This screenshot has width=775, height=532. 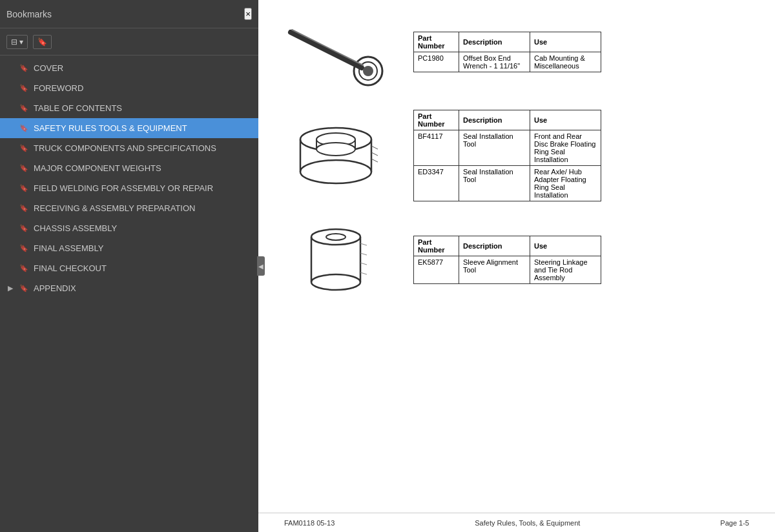 What do you see at coordinates (55, 288) in the screenshot?
I see `sidebar-item-label: APPENDIX` at bounding box center [55, 288].